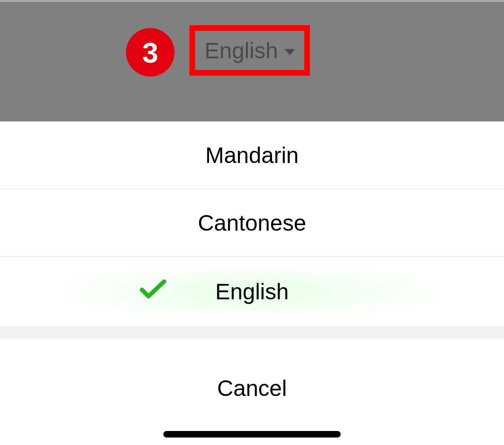  What do you see at coordinates (150, 52) in the screenshot?
I see `step-badge: 3` at bounding box center [150, 52].